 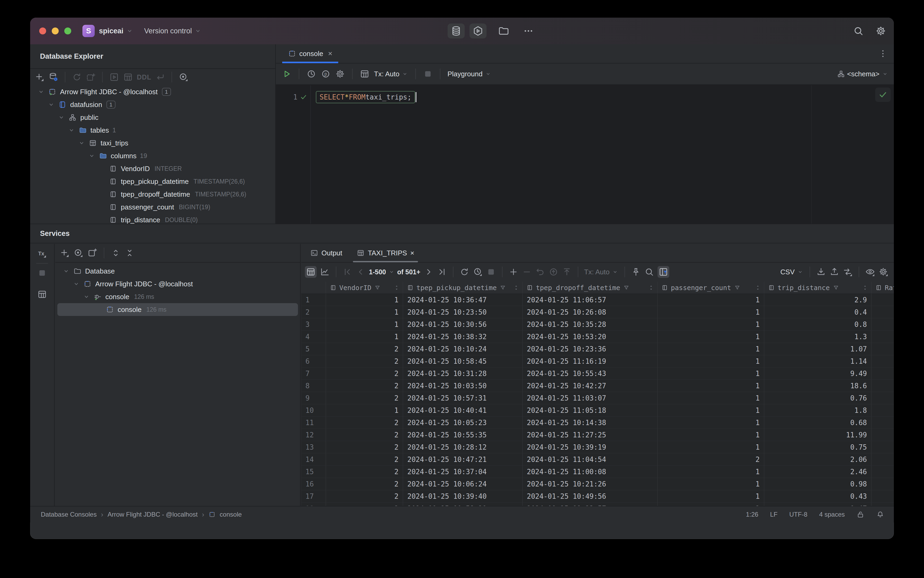 What do you see at coordinates (883, 95) in the screenshot?
I see `inspections-widget` at bounding box center [883, 95].